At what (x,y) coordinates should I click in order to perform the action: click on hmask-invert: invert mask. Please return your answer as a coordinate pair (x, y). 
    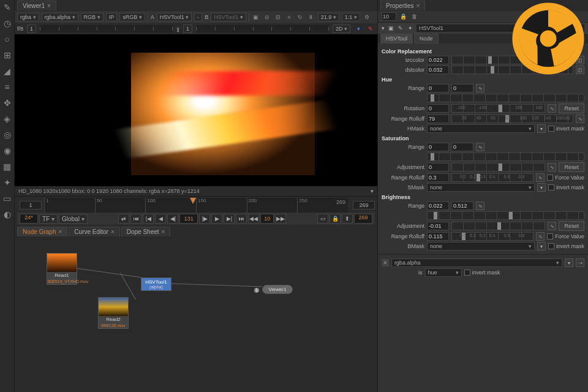
    Looking at the image, I should click on (566, 129).